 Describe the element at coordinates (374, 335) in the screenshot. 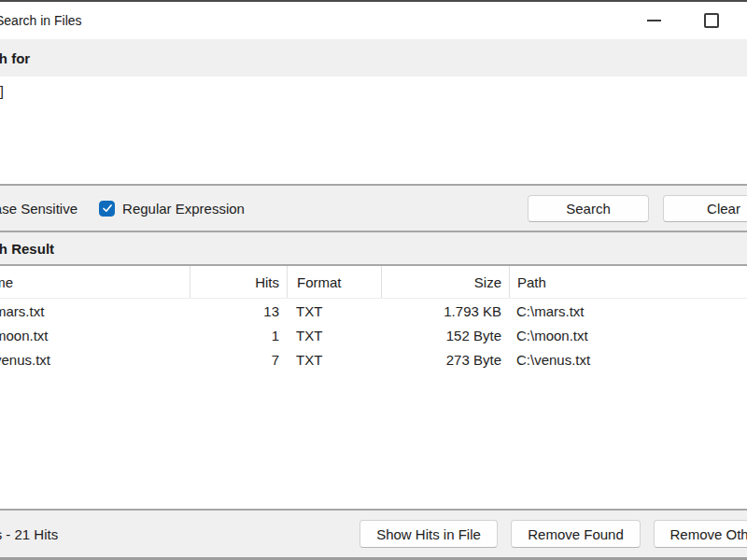

I see `table-row-moon: moon.txt 1 TXT 152 Byte C:\moon.txt` at that location.